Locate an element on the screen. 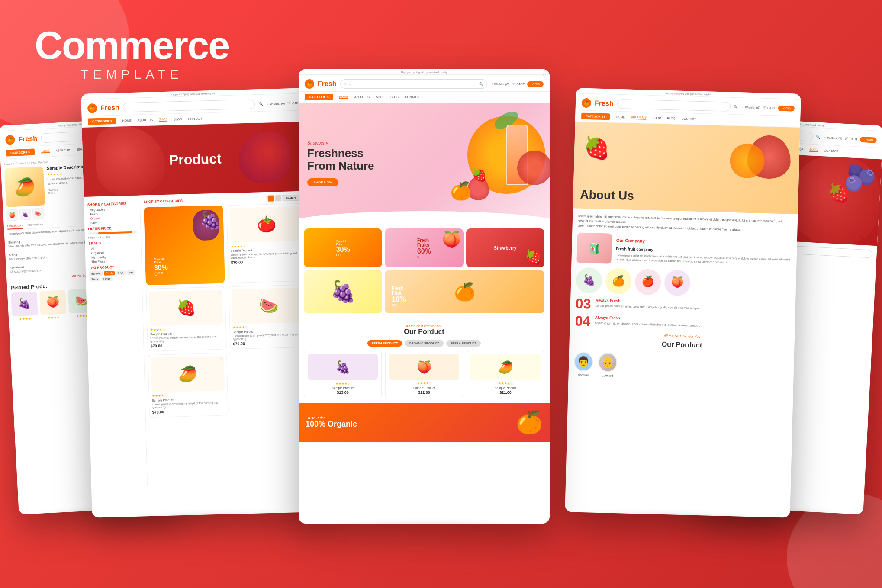 This screenshot has height=588, width=882. filter-price-fill is located at coordinates (115, 233).